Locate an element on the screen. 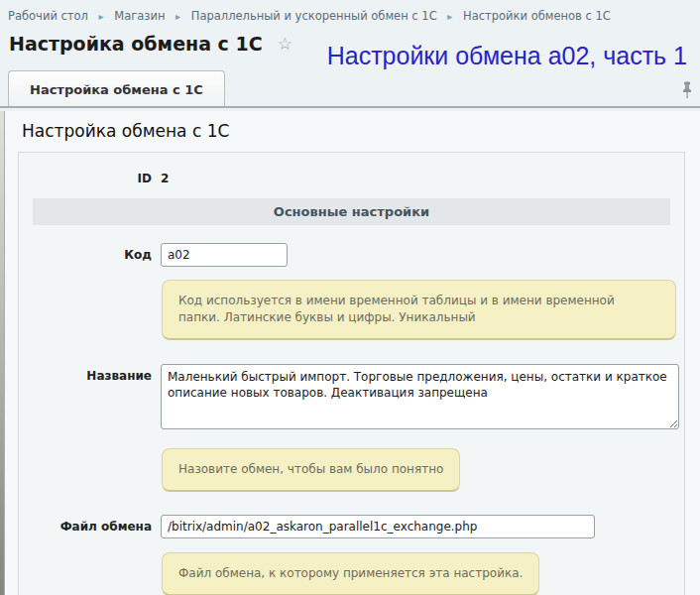 The height and width of the screenshot is (595, 700). code-input is located at coordinates (224, 255).